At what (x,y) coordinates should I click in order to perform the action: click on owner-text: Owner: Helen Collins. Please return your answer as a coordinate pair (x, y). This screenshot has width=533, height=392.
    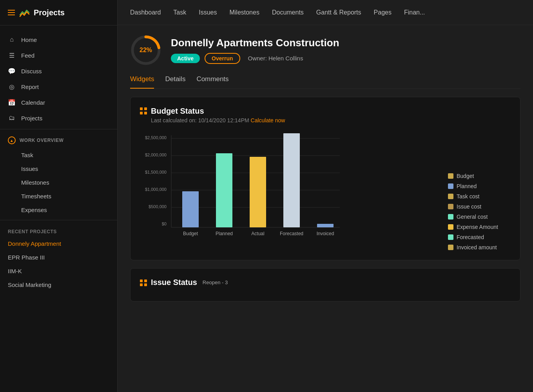
    Looking at the image, I should click on (276, 58).